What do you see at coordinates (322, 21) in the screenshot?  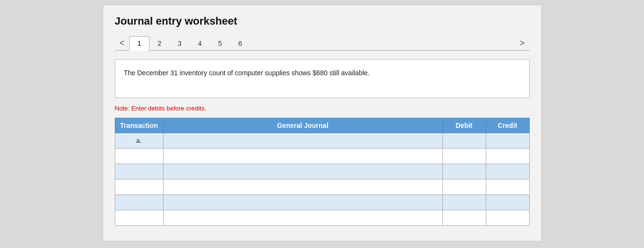 I see `page-title: Journal entry worksheet` at bounding box center [322, 21].